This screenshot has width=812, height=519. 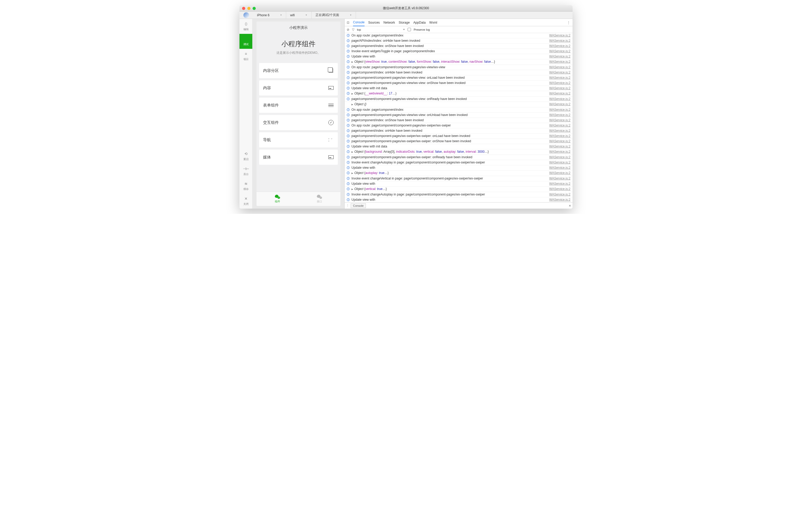 What do you see at coordinates (389, 23) in the screenshot?
I see `devtools-tab-network: Network` at bounding box center [389, 23].